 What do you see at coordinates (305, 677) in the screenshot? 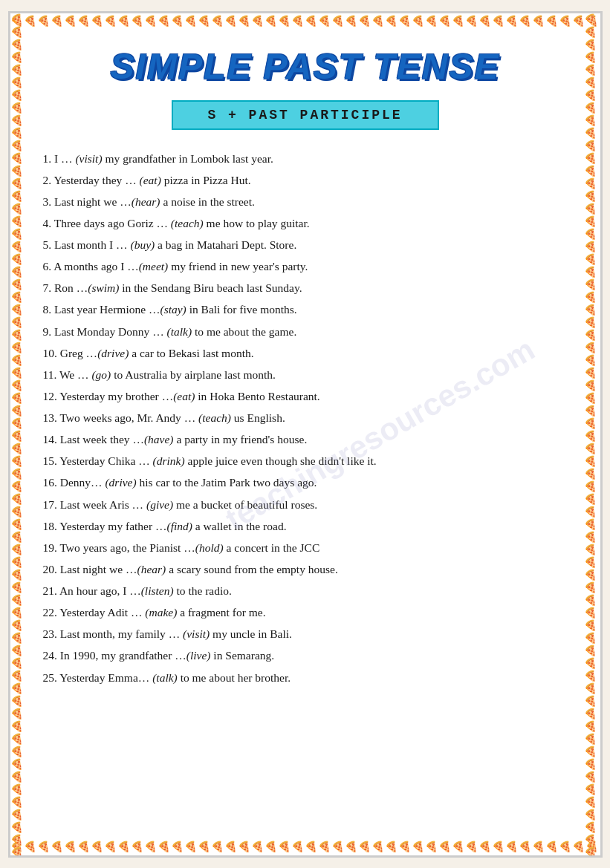
I see `list-item: 25. Yesterday Emma… (talk) to me about h…` at bounding box center [305, 677].